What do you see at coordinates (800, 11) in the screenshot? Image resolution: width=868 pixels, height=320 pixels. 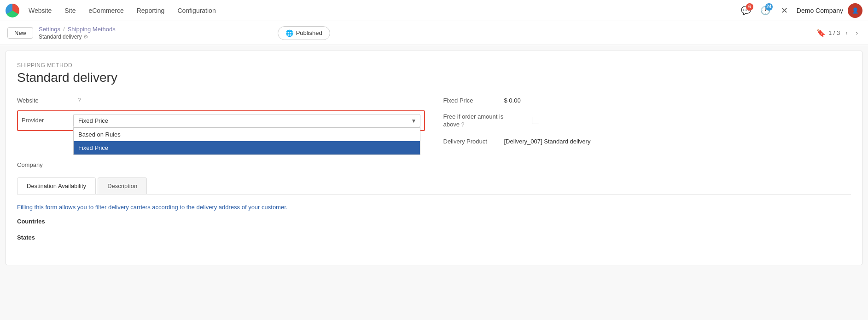 I see `nav-right: 💬 6 🕐 24 ✕ Demo Company 👤` at bounding box center [800, 11].